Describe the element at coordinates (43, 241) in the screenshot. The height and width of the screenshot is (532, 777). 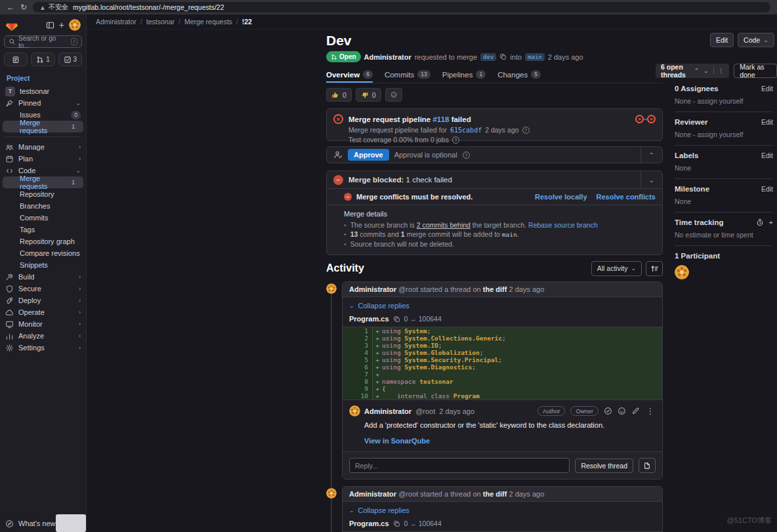
I see `sidebar-item-repository-graph: Repository graph` at that location.